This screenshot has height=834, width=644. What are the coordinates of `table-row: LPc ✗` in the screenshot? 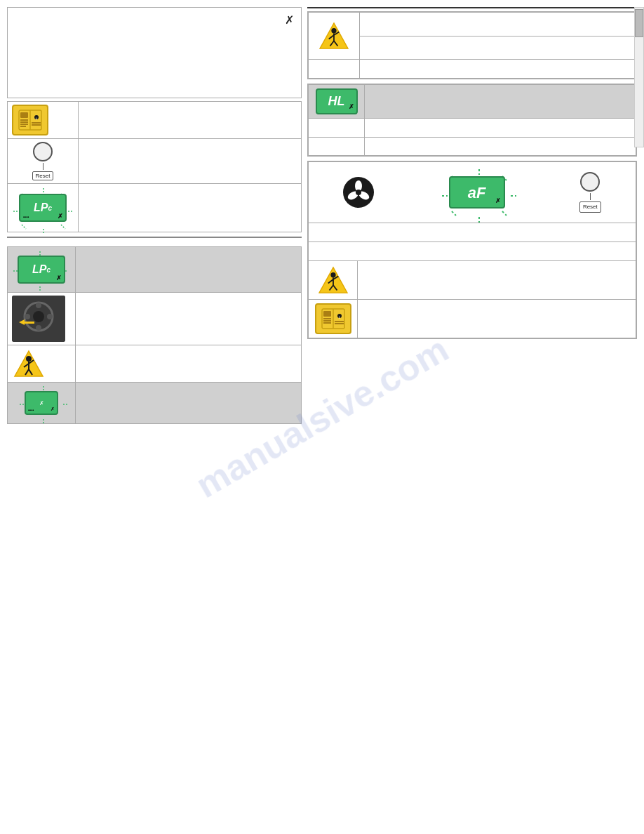 It's located at (154, 270).